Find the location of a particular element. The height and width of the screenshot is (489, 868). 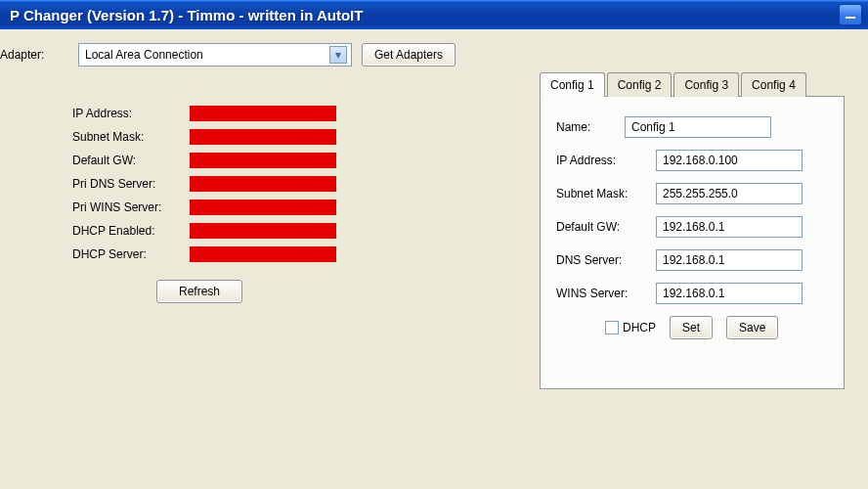

config-gw-input is located at coordinates (729, 227).